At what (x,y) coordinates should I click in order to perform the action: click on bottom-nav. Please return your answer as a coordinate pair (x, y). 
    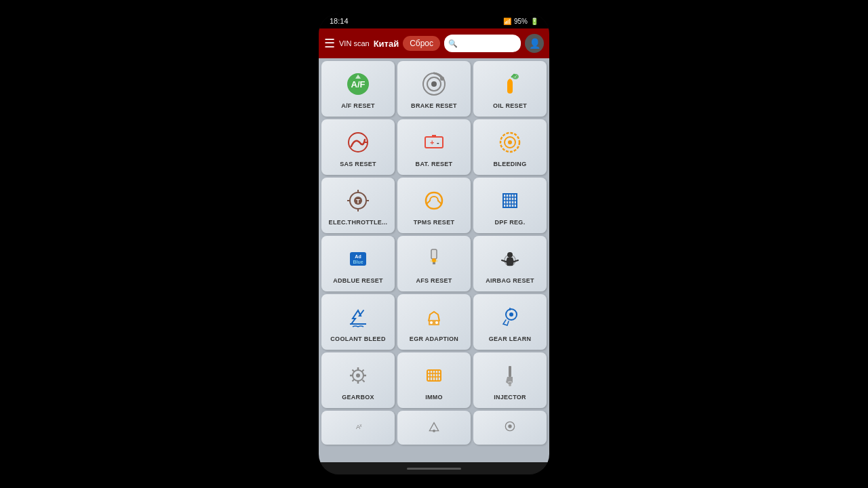
    Looking at the image, I should click on (434, 468).